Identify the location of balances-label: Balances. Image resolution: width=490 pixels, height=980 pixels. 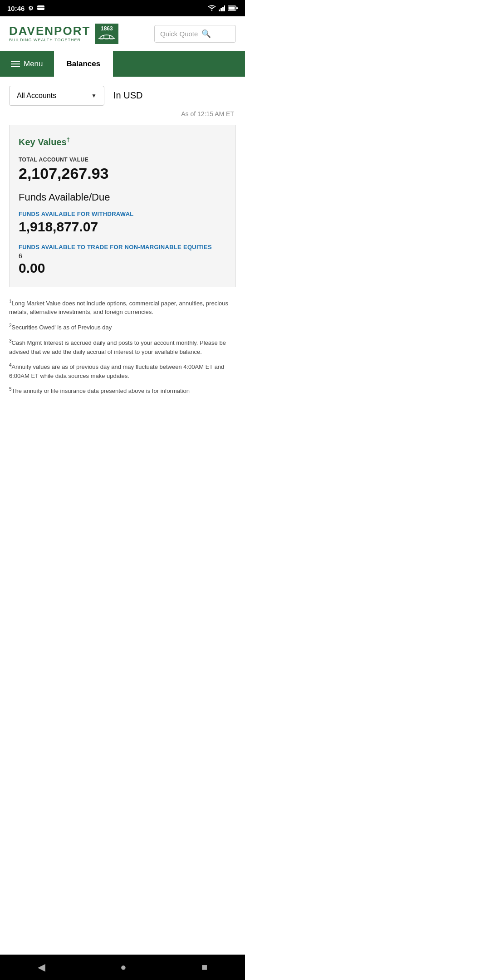
(83, 64).